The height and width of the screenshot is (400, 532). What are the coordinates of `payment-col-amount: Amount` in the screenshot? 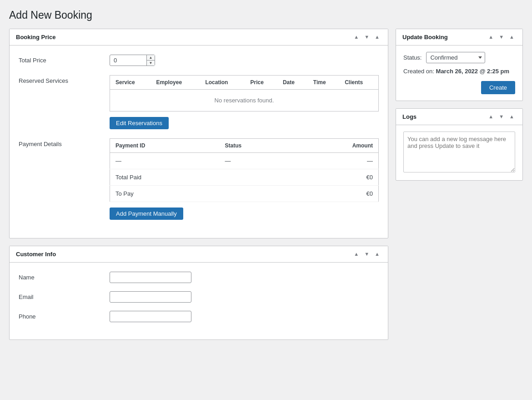 It's located at (336, 146).